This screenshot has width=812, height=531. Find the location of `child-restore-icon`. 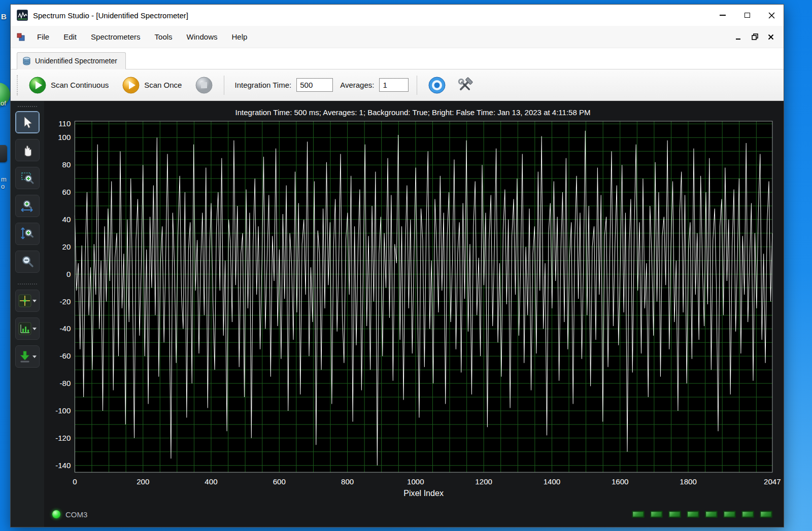

child-restore-icon is located at coordinates (755, 37).